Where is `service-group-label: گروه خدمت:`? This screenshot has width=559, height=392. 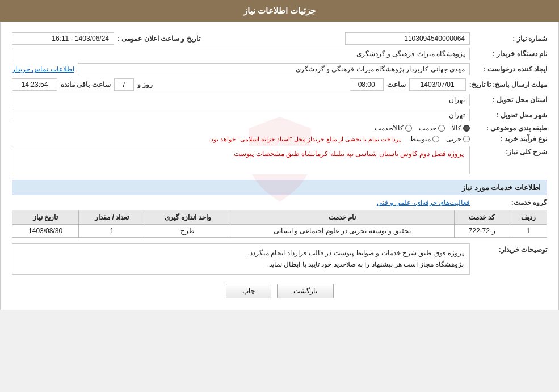 service-group-label: گروه خدمت: is located at coordinates (510, 203).